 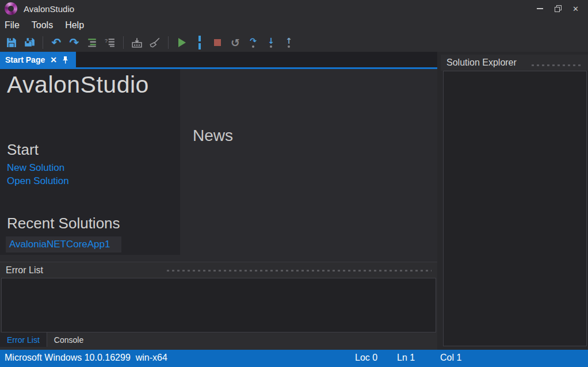 What do you see at coordinates (182, 43) in the screenshot?
I see `run-button` at bounding box center [182, 43].